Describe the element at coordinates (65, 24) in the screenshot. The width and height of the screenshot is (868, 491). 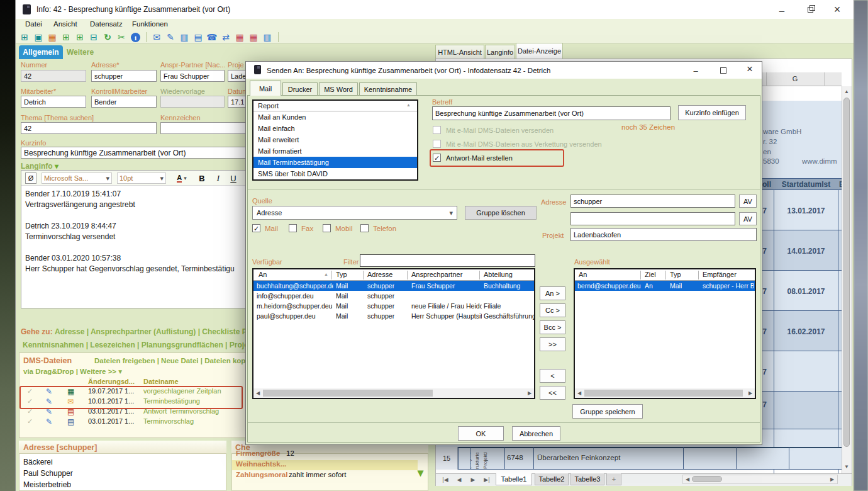
I see `menu-ansicht: Ansicht` at that location.